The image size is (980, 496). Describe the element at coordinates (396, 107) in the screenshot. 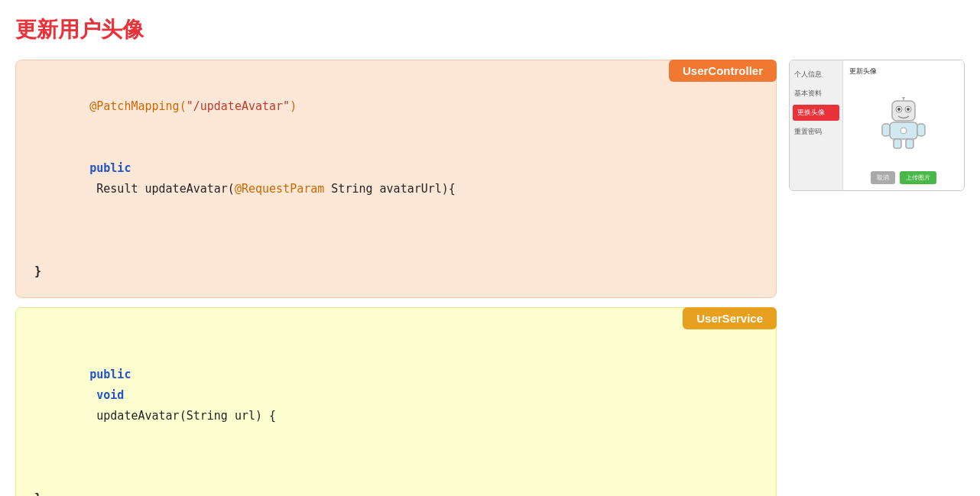

I see `controller-line-1: @PatchMapping("/updateAvatar")` at that location.